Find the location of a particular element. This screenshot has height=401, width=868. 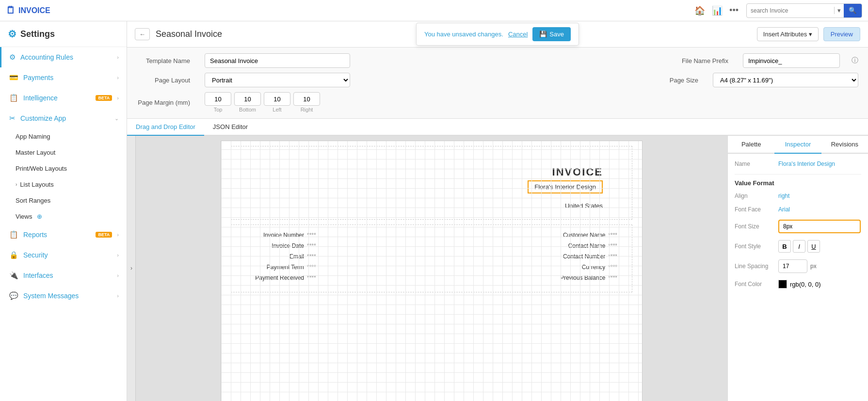

save-button: 💾 Save is located at coordinates (552, 34).